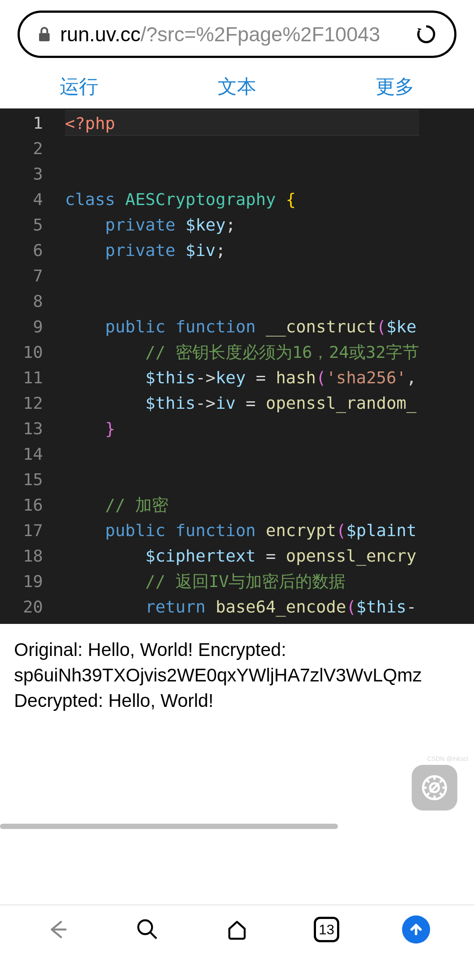 The image size is (474, 980). I want to click on code-line: private $iv;, so click(242, 250).